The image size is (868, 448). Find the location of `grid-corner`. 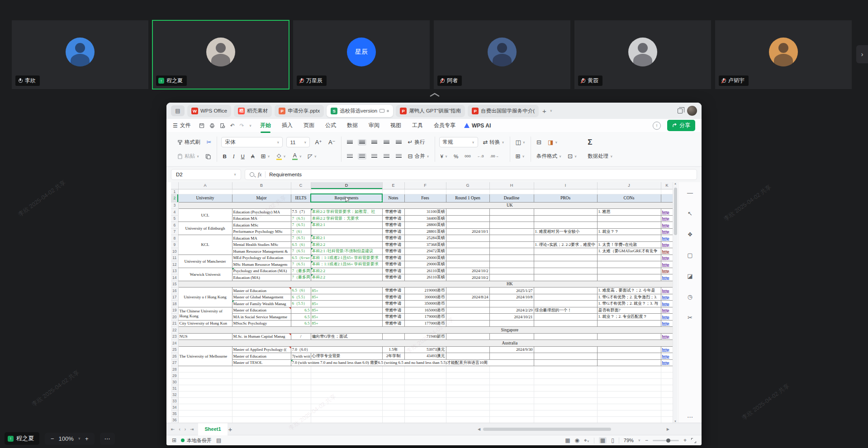

grid-corner is located at coordinates (175, 185).